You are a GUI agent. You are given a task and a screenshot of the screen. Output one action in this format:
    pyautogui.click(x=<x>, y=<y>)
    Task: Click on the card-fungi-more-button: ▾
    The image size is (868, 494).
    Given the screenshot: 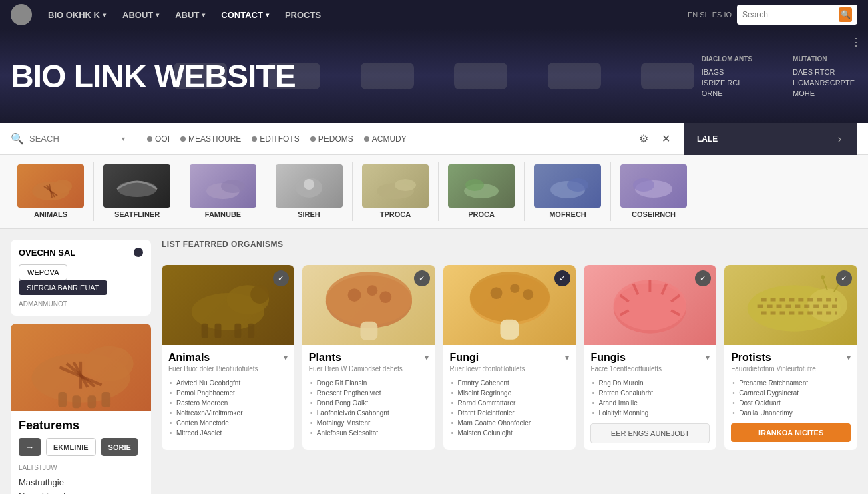 What is the action you would take?
    pyautogui.click(x=567, y=358)
    